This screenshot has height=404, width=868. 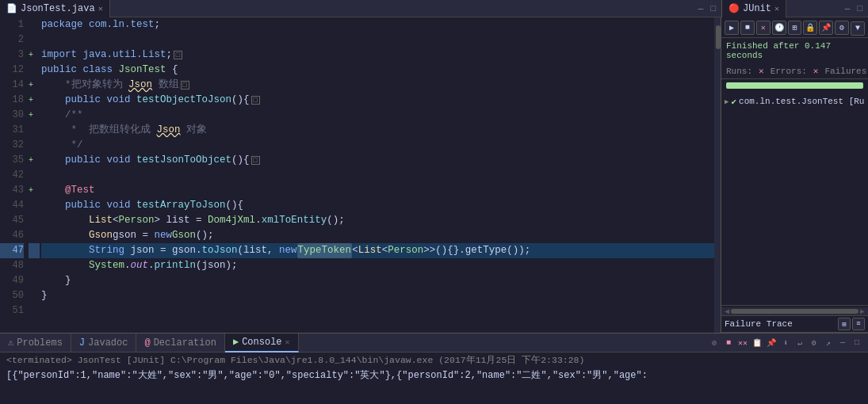 I want to click on code-line-1: package com.ln.test;, so click(x=377, y=25).